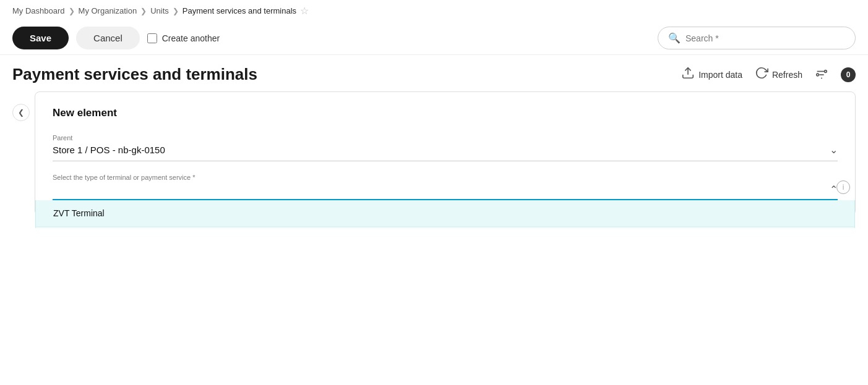  I want to click on dropdown-list: ZVT Terminal Adyen Terminal GK Company C…, so click(445, 214).